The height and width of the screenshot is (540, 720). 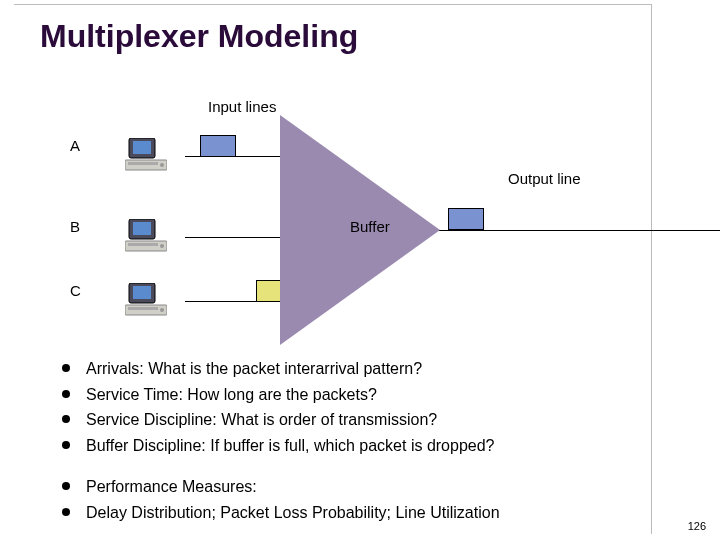 I want to click on list-item: Delay Distribution; Packet Loss Probabil…, so click(x=281, y=513).